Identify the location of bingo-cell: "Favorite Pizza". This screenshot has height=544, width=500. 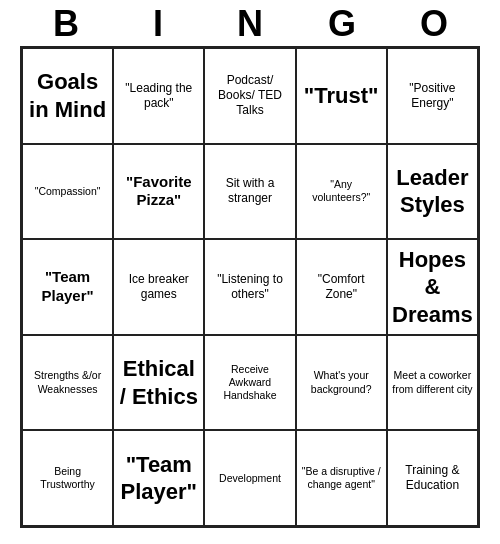
(158, 192).